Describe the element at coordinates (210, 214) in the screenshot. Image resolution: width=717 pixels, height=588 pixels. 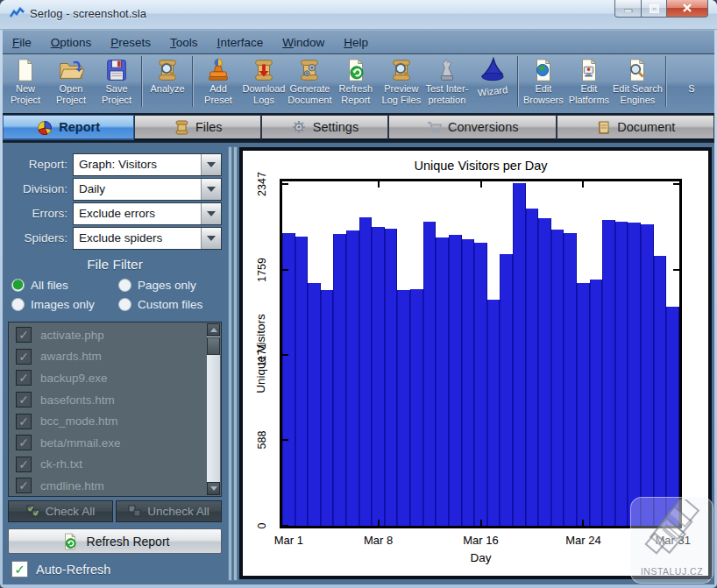
I see `errors-select-arrow-button` at that location.